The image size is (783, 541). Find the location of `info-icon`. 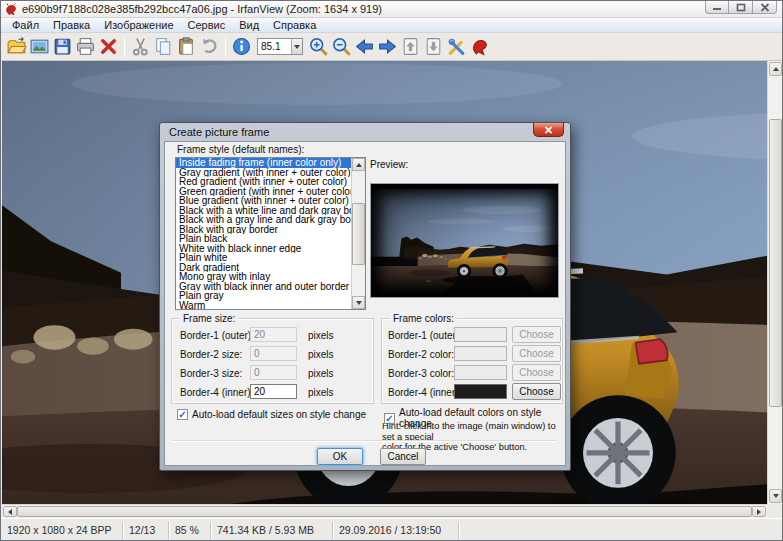

info-icon is located at coordinates (242, 46).